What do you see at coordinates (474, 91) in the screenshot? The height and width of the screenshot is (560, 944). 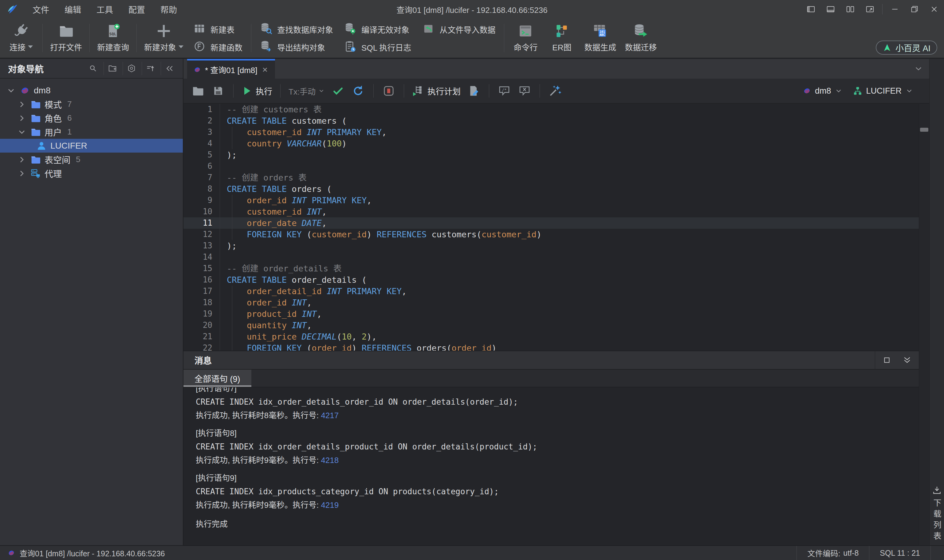 I see `export-result-button` at bounding box center [474, 91].